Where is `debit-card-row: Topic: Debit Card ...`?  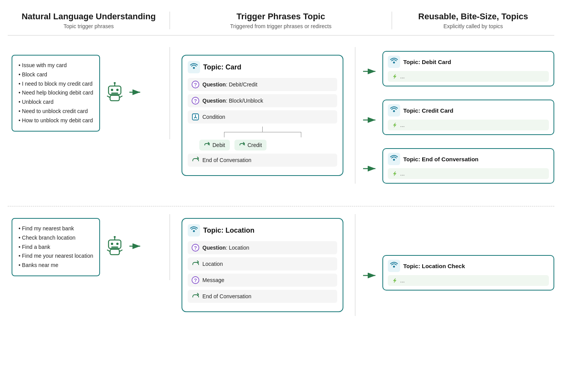
debit-card-row: Topic: Debit Card ... is located at coordinates (459, 72).